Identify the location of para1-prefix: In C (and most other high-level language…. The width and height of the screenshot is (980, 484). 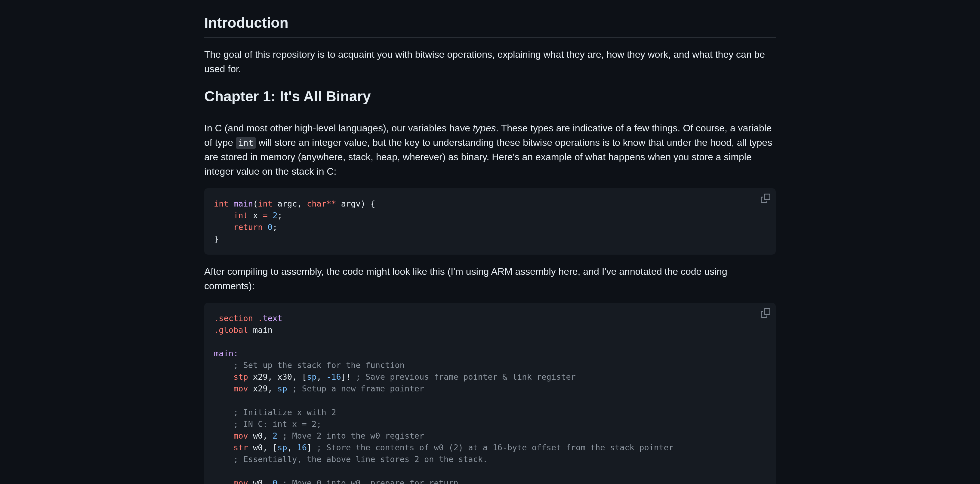
(339, 128).